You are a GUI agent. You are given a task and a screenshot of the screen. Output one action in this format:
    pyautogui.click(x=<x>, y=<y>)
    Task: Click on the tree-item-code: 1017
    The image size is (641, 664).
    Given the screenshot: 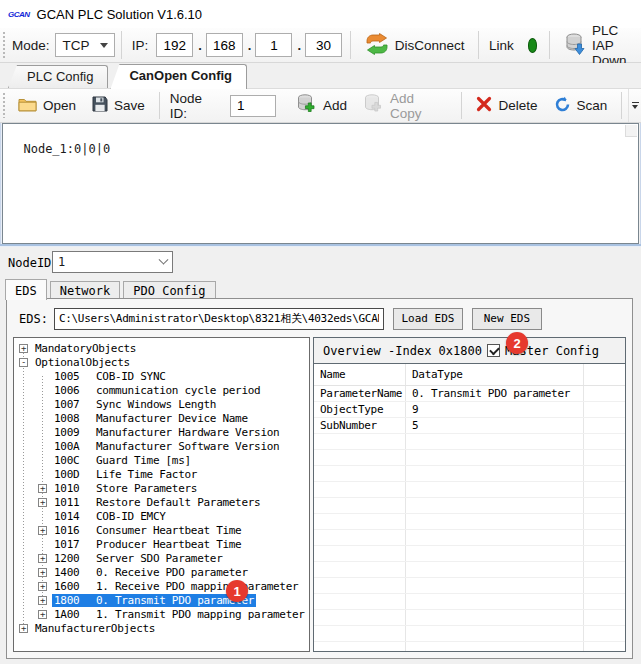 What is the action you would take?
    pyautogui.click(x=75, y=544)
    